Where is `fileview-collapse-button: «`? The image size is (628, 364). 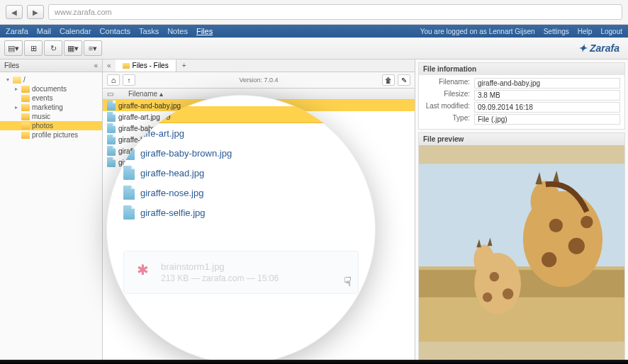 fileview-collapse-button: « is located at coordinates (109, 65).